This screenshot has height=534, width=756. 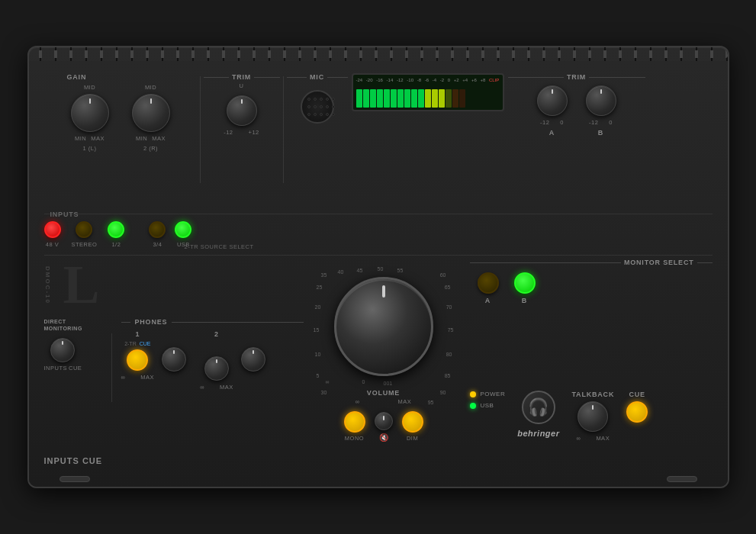 I want to click on gain-section: GAIN MID MIN MAX 1 (L) MID, so click(x=121, y=111).